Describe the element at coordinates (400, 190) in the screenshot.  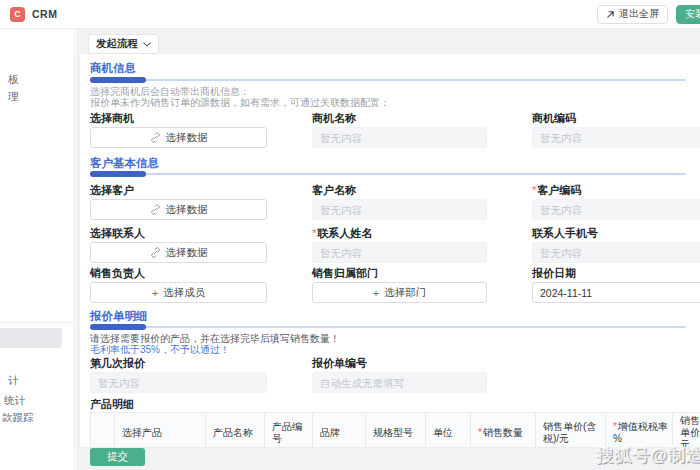
I see `customer-name-label: 客户名称` at that location.